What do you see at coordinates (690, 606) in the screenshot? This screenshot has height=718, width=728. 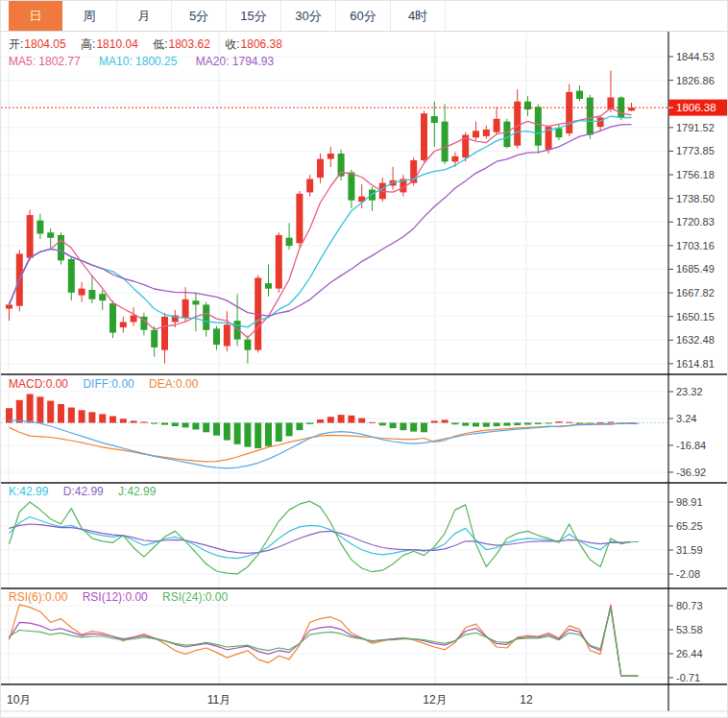 I see `svg-text: 80.73` at bounding box center [690, 606].